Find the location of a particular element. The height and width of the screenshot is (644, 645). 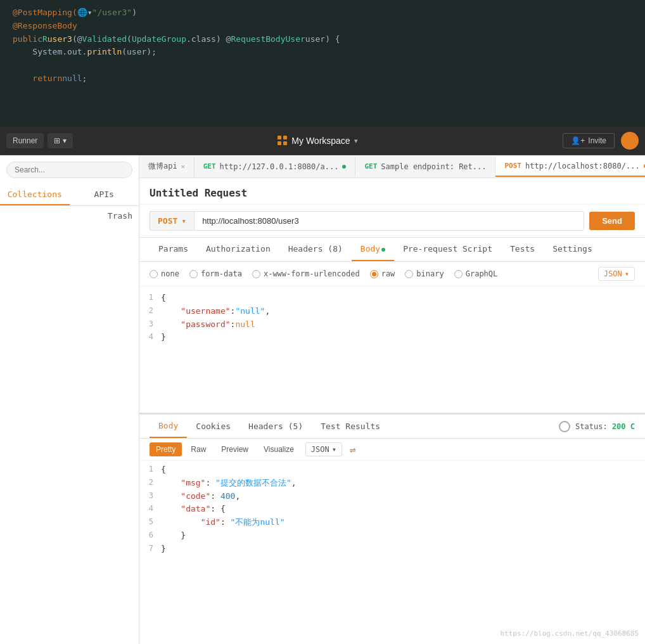

radio-urlencoded: x-www-form-urlencoded is located at coordinates (306, 274).